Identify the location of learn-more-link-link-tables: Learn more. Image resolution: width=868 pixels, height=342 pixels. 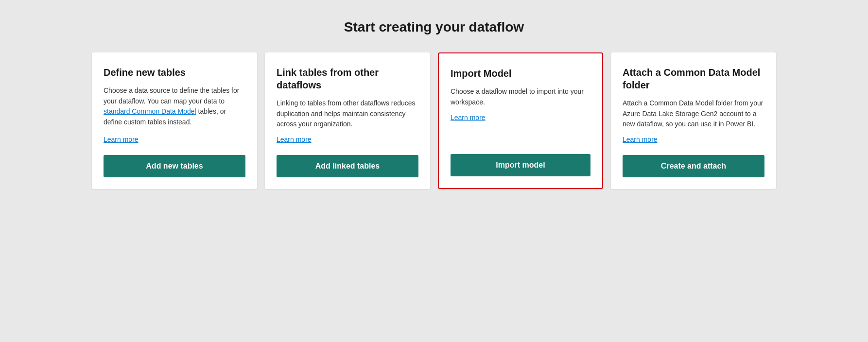
(347, 139).